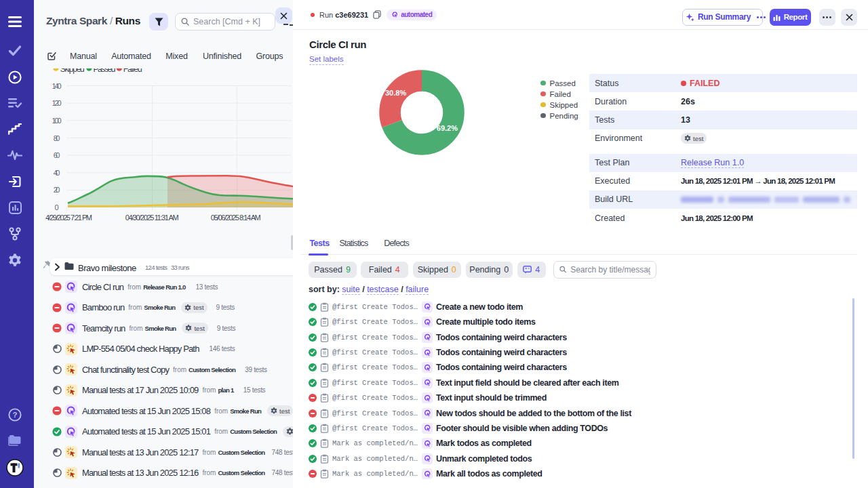  I want to click on svg-text: 30.8%, so click(396, 93).